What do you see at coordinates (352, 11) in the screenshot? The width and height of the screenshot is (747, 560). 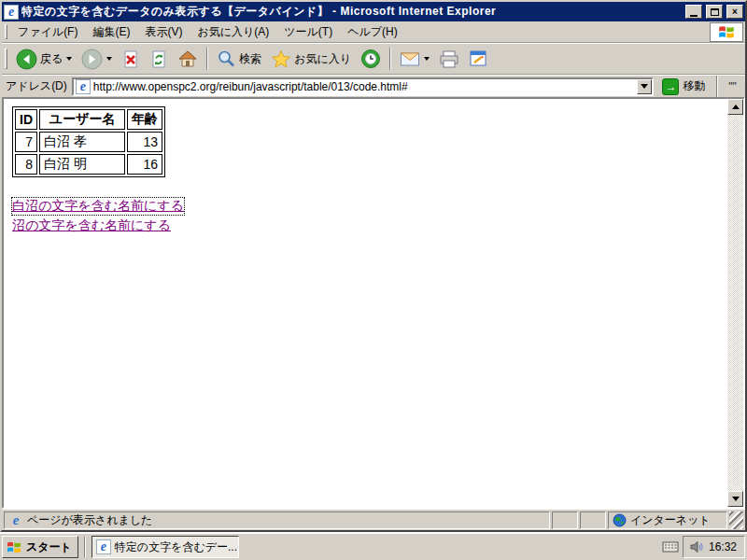 I see `window-title: 特定の文字を含むデータのみ表示する【データバインド】 - Microsoft I…` at bounding box center [352, 11].